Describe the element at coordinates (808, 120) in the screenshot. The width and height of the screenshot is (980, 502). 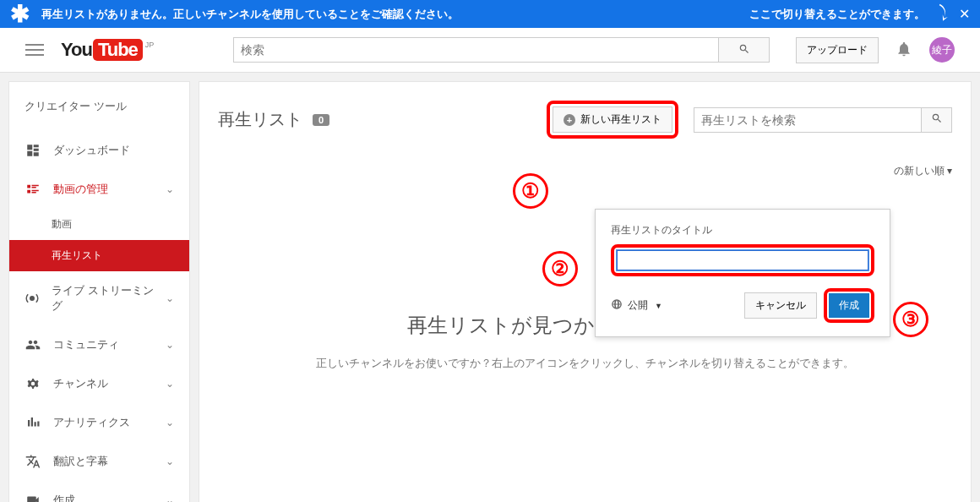
I see `playlist-search-input` at that location.